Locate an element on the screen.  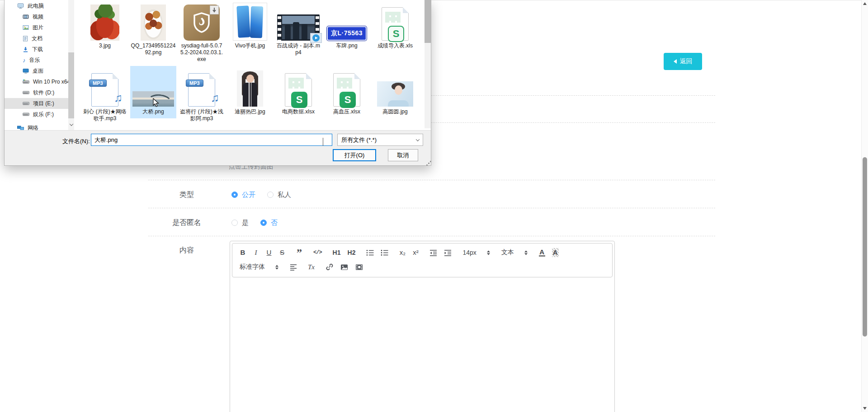
text-style-value: 文本 is located at coordinates (508, 253).